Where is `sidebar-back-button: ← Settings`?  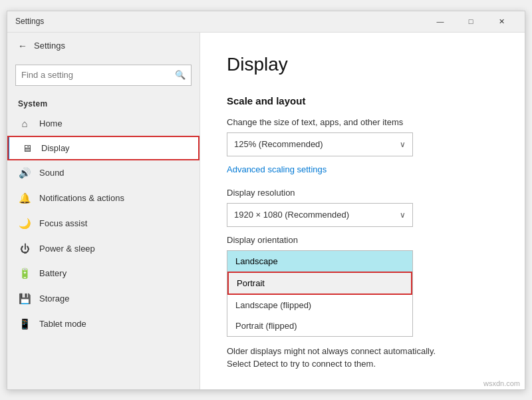 sidebar-back-button: ← Settings is located at coordinates (104, 46).